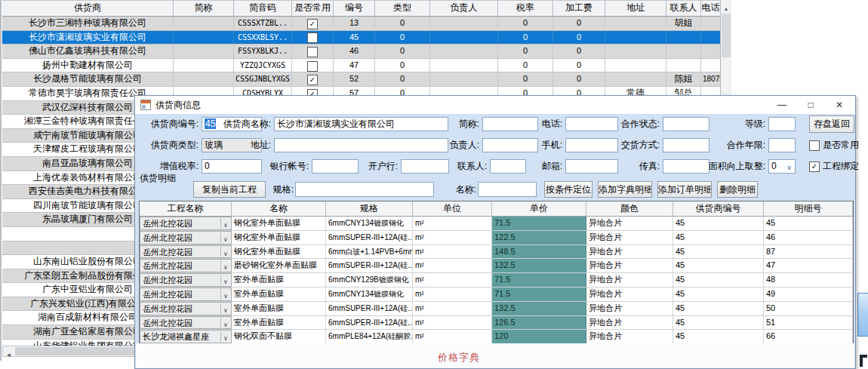 The image size is (868, 369). Describe the element at coordinates (814, 167) in the screenshot. I see `project-bind-checkbox` at that location.